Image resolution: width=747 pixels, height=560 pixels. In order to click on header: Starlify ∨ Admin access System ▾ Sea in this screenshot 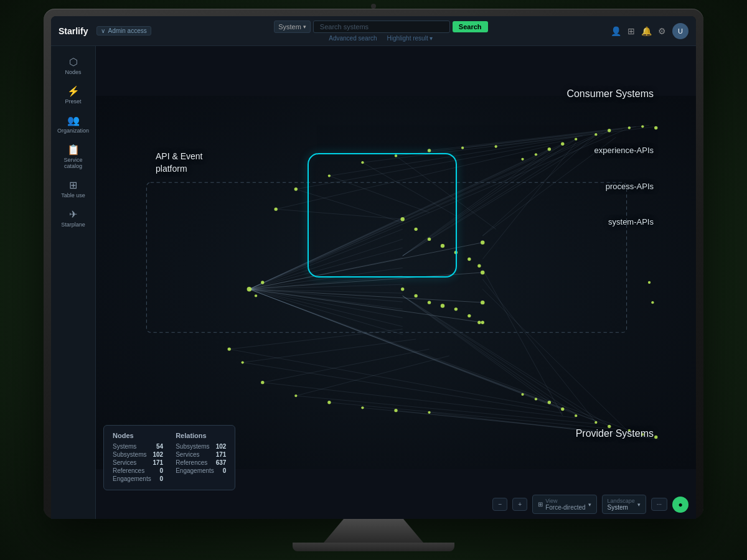, I will do `click(374, 31)`.